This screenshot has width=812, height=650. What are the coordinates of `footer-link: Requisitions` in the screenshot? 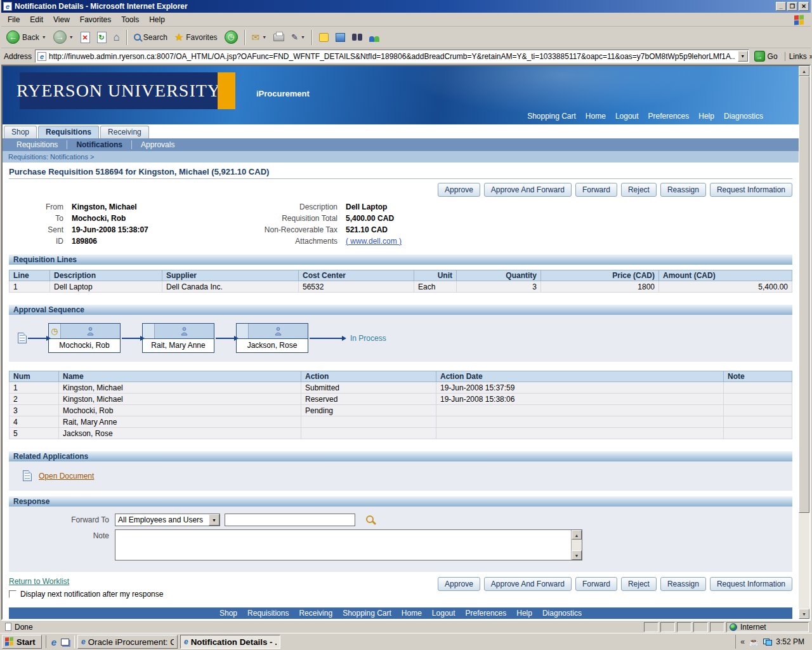 It's located at (268, 613).